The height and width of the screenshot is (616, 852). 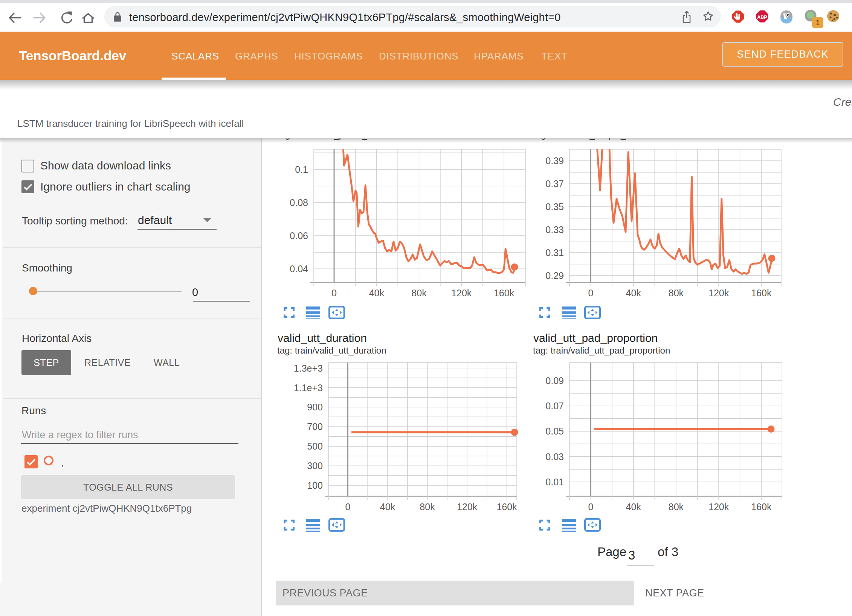 What do you see at coordinates (308, 388) in the screenshot?
I see `svg-text: 1.1e+3` at bounding box center [308, 388].